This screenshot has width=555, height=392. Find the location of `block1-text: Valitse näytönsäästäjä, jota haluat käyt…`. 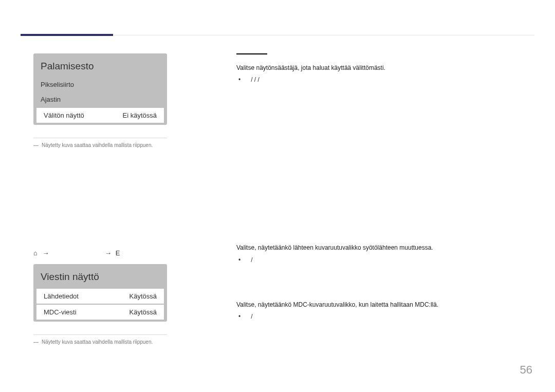

block1-text: Valitse näytönsäästäjä, jota haluat käyt… is located at coordinates (380, 68).